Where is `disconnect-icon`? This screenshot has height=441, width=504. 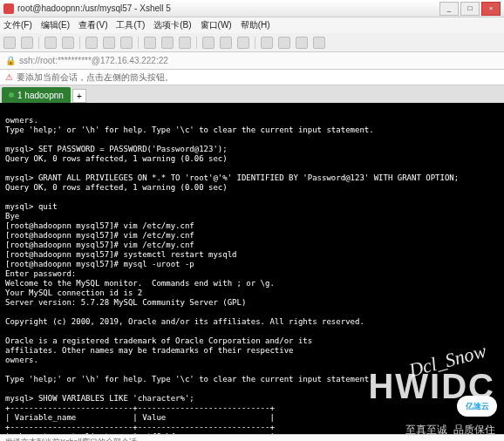 disconnect-icon is located at coordinates (68, 43).